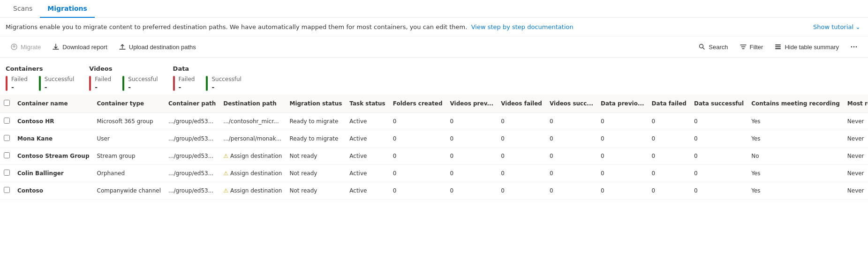  I want to click on info-link: View step by step documentation, so click(522, 27).